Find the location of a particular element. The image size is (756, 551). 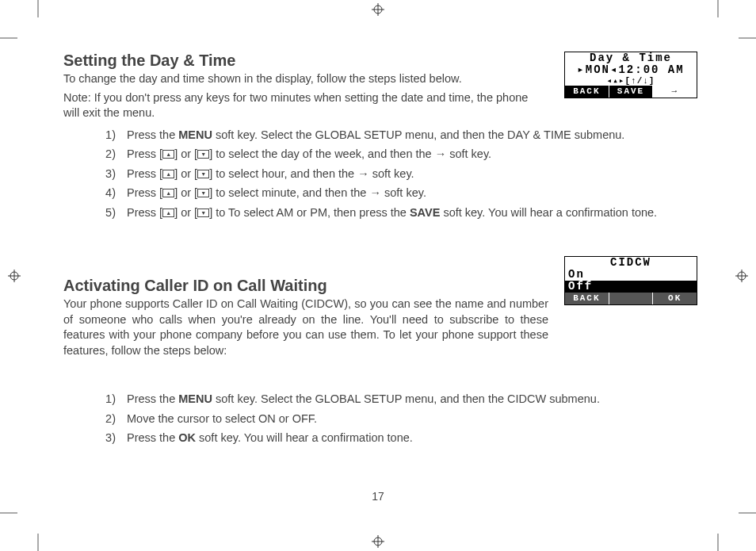

lcd1-back-button: BACK is located at coordinates (587, 92).